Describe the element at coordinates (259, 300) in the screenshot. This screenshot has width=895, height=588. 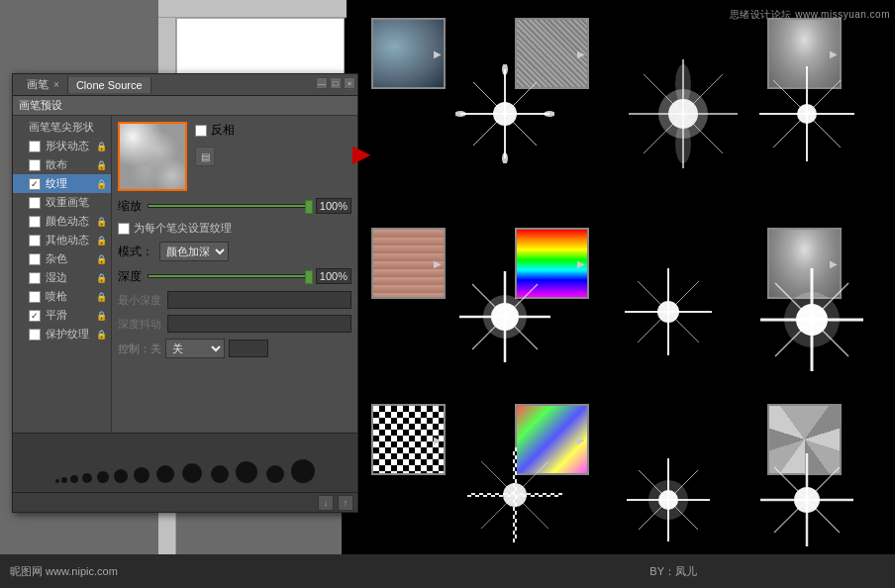
I see `min-depth-field` at that location.